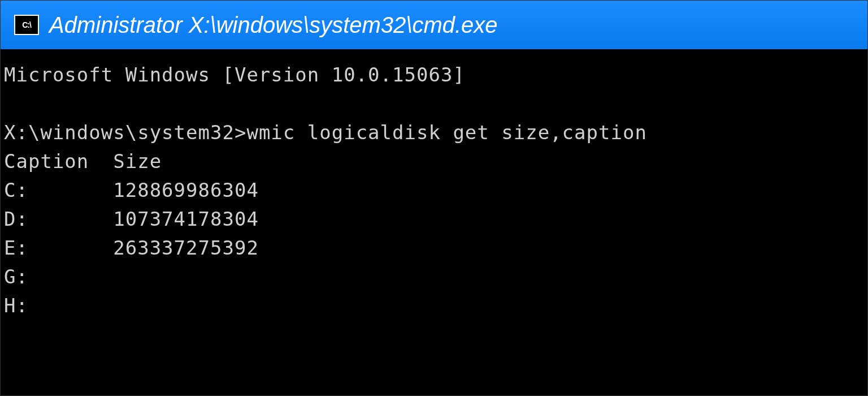 Image resolution: width=868 pixels, height=396 pixels. Describe the element at coordinates (274, 25) in the screenshot. I see `window-title: Administrator X:\windows\system32\cmd.ex…` at that location.